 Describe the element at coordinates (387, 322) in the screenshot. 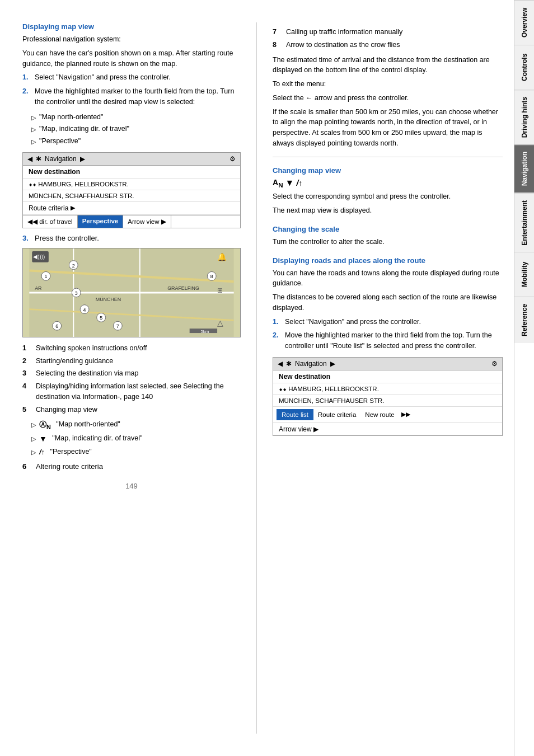

I see `route-step-1: 1. Select "Navigation" and press the con…` at that location.